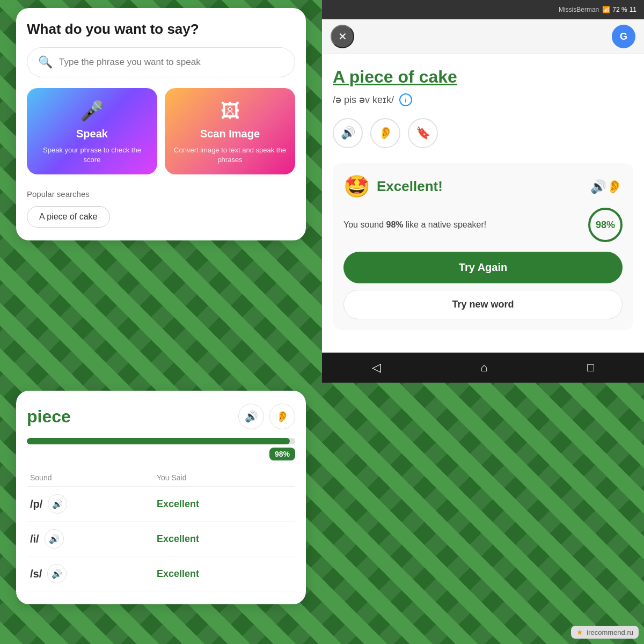 The image size is (644, 644). Describe the element at coordinates (348, 133) in the screenshot. I see `speaker-icon: 🔊` at that location.